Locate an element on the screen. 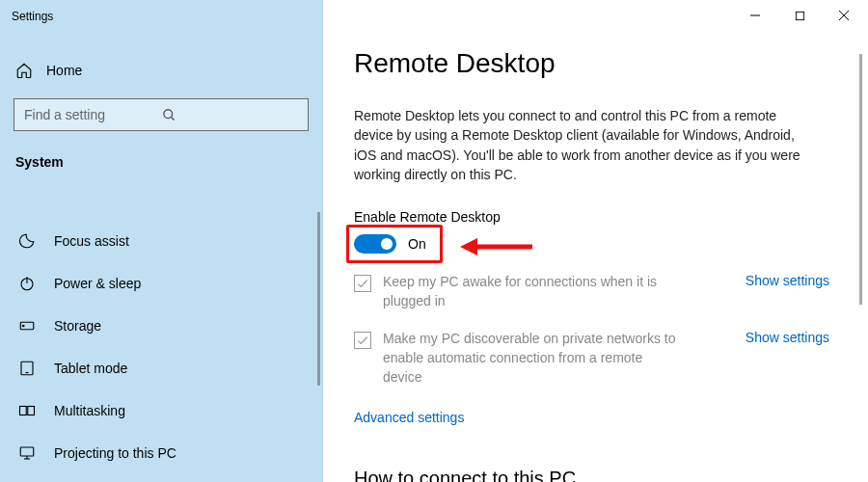 The width and height of the screenshot is (868, 482). sidebar-scrollbar is located at coordinates (318, 299).